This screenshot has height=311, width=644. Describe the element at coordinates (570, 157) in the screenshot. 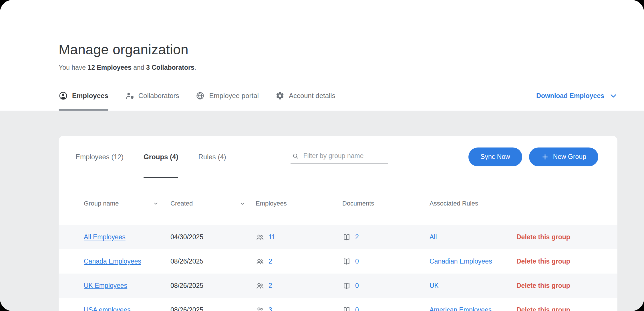

I see `new-group-label: New Group` at that location.